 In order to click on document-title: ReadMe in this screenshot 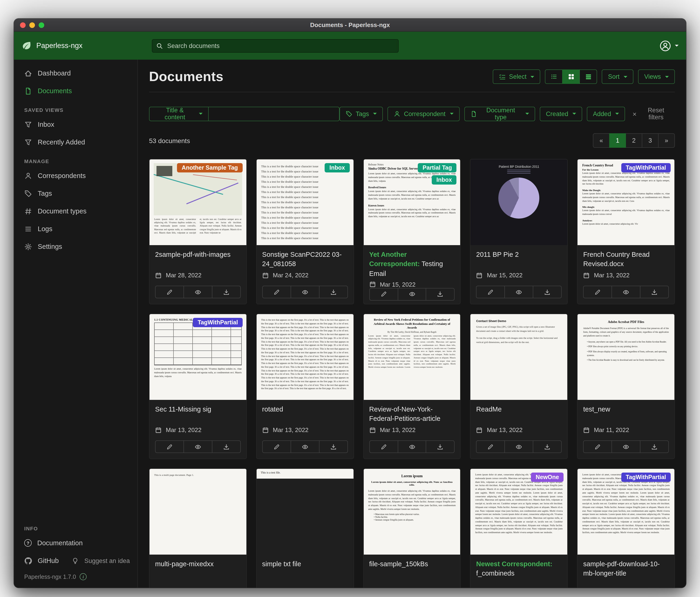, I will do `click(519, 414)`.